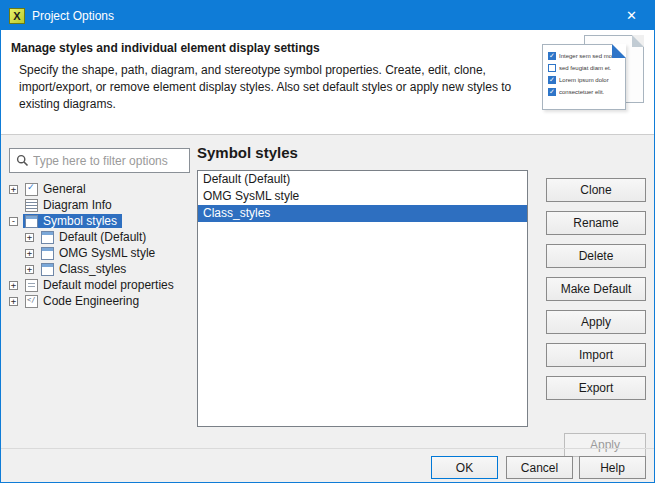  I want to click on help-button: Help, so click(612, 468).